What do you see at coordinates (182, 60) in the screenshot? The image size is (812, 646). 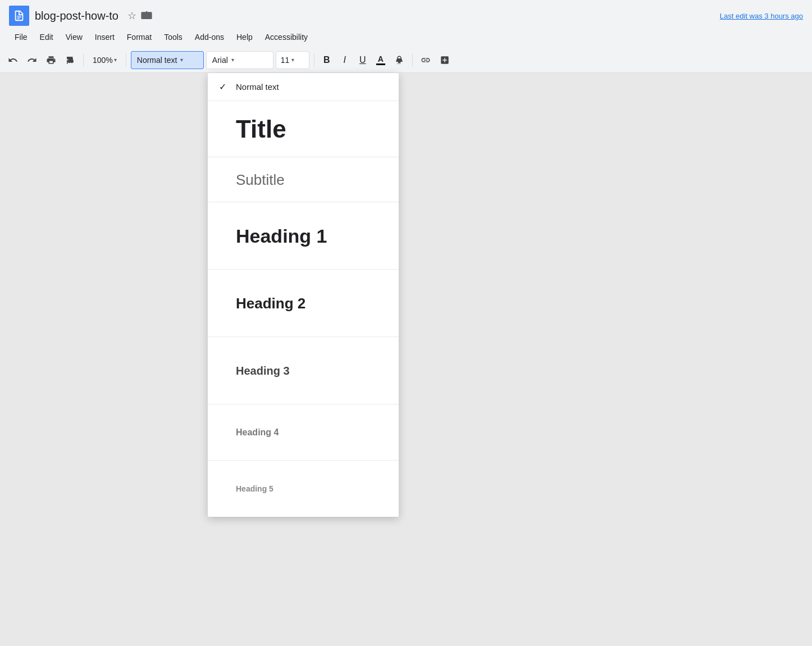 I see `style-chevron: ▾` at bounding box center [182, 60].